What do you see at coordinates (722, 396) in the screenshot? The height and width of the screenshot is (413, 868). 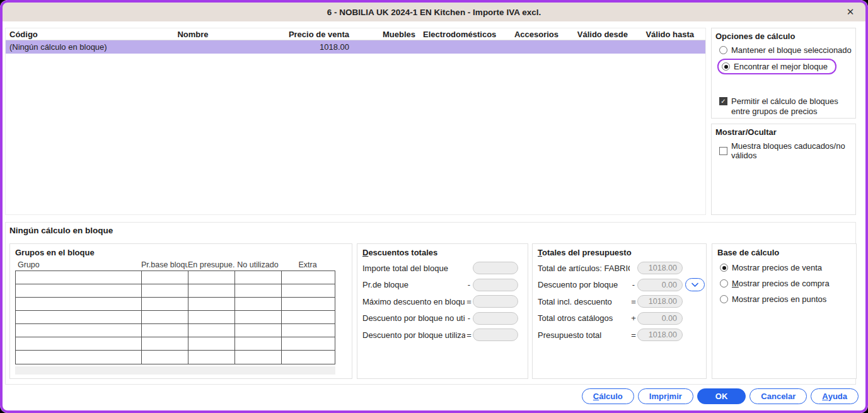 I see `ok-button: OK` at bounding box center [722, 396].